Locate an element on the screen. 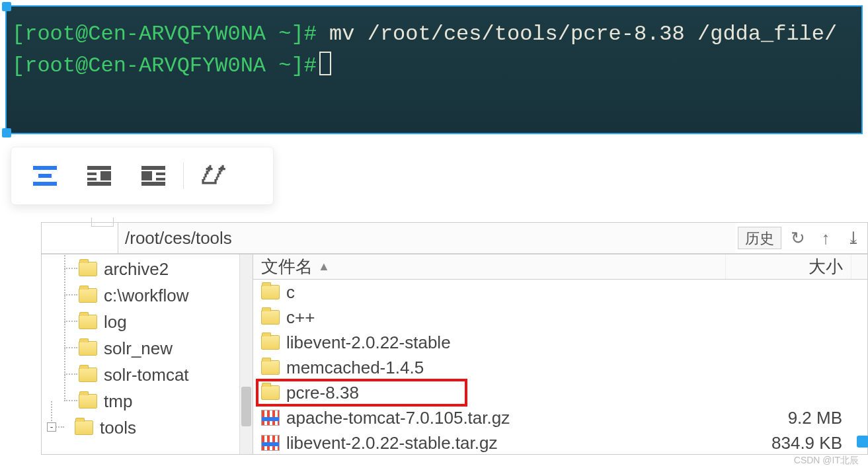  path-input is located at coordinates (427, 238).